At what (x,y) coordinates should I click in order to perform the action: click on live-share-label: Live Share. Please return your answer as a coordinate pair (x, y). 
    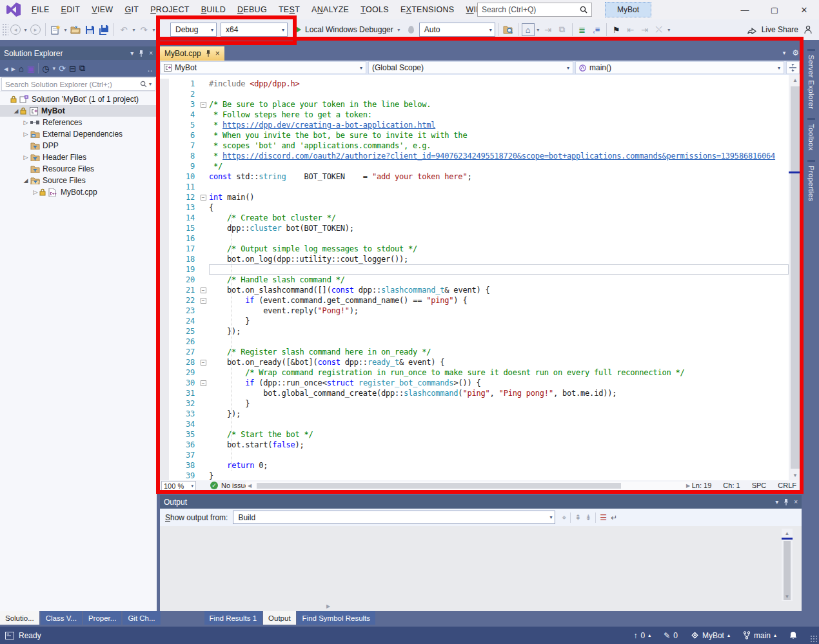
    Looking at the image, I should click on (780, 30).